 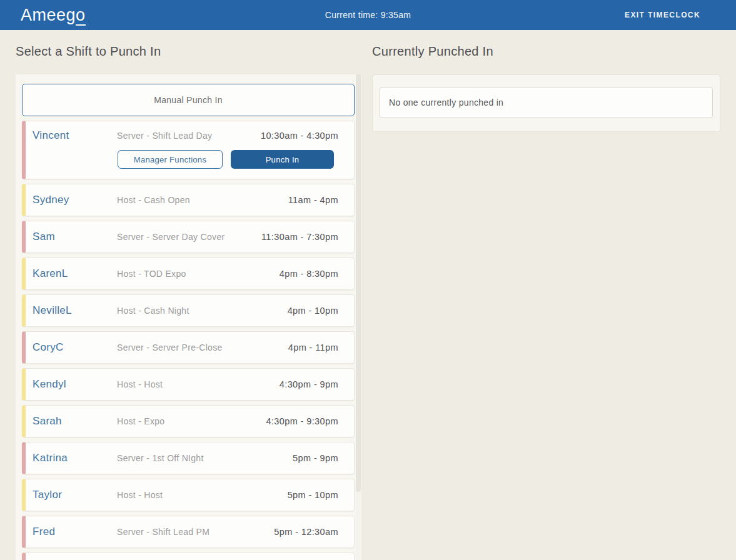 I want to click on shift-role: Host - Cash Open, so click(x=203, y=200).